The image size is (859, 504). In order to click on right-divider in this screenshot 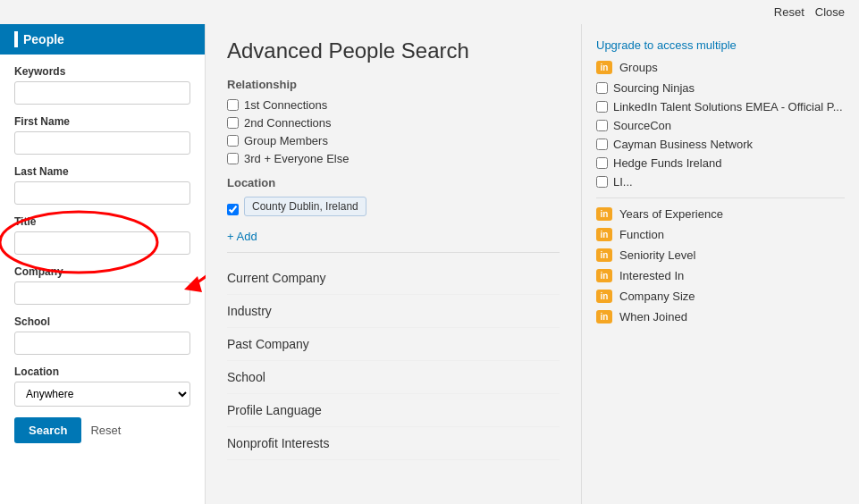, I will do `click(720, 198)`.